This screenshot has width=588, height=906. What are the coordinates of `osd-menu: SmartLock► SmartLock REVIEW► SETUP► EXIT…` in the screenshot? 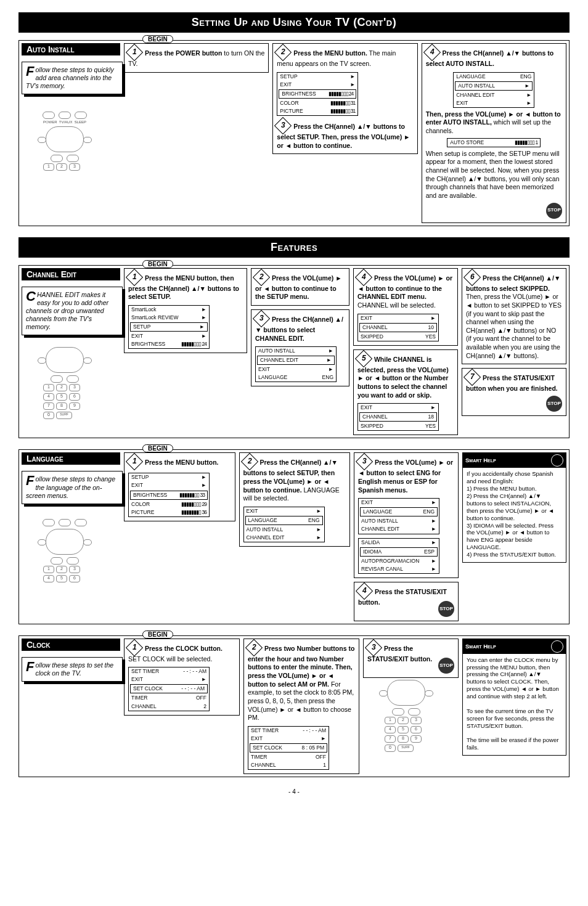 It's located at (169, 327).